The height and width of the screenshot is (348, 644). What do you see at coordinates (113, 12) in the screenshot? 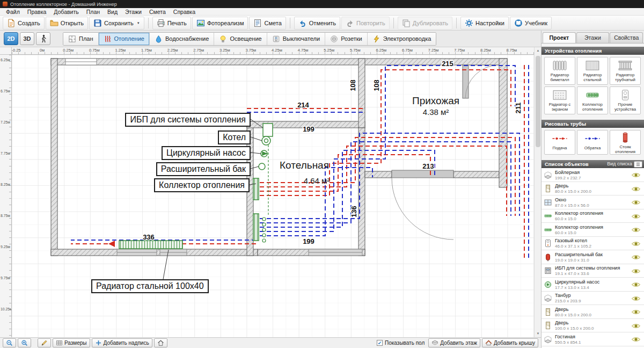
I see `menu-item-4: Вид` at bounding box center [113, 12].